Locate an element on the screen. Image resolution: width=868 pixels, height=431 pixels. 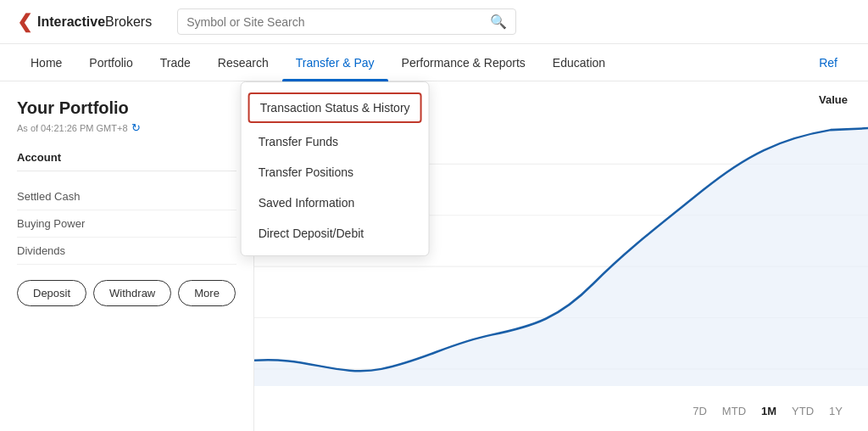
button-row: Deposit Withdraw More is located at coordinates (127, 294).